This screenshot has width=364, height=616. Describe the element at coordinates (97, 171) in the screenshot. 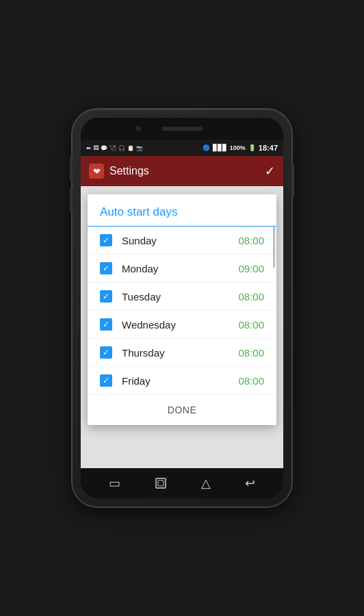

I see `app-icon-symbol: ❤` at that location.